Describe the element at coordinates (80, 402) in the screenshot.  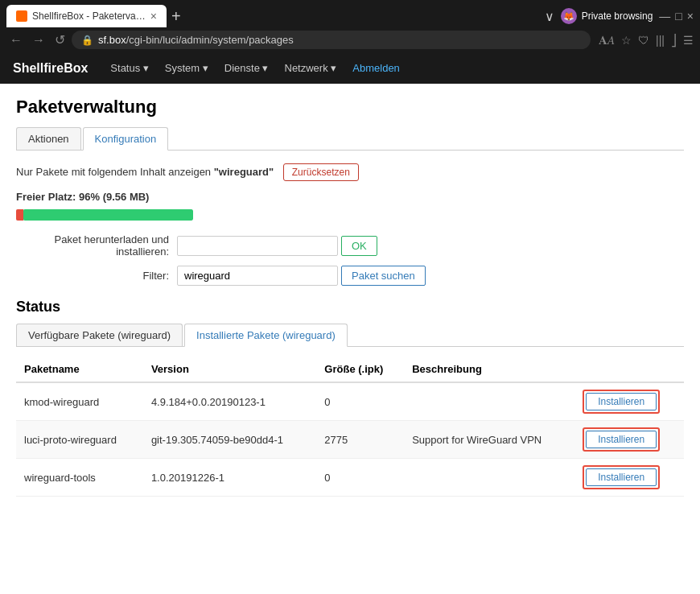
I see `pkg-name-1: kmod-wireguard` at that location.